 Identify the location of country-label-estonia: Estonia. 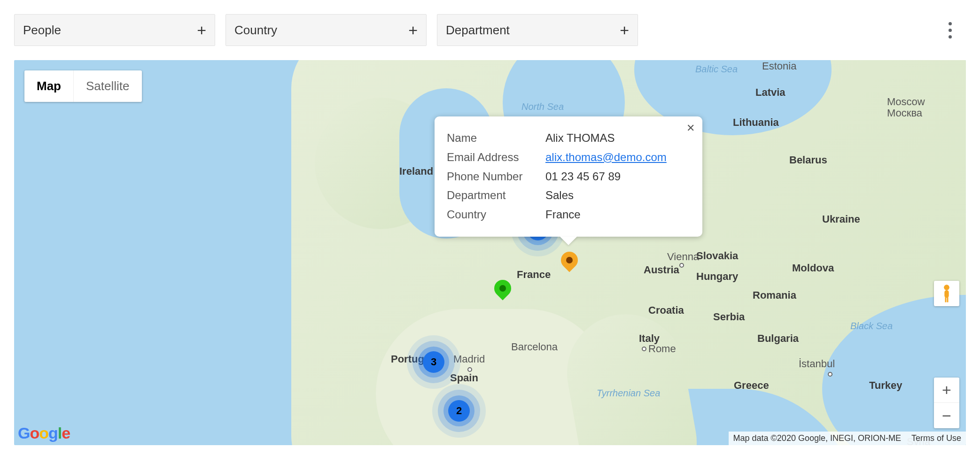
(779, 66).